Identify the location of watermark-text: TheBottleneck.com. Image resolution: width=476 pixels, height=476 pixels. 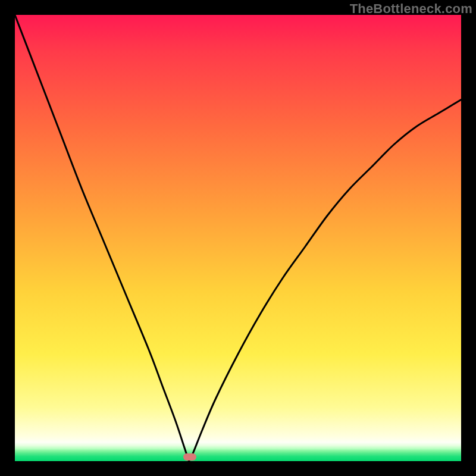
(411, 9).